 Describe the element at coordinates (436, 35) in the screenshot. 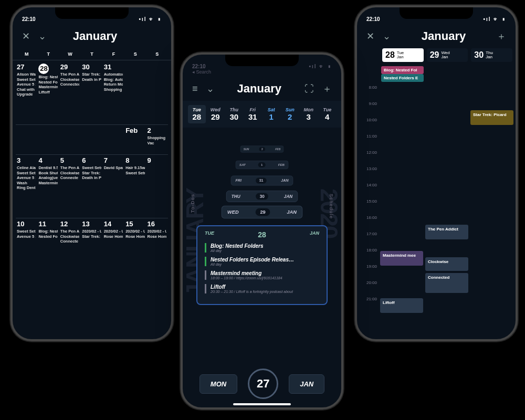

I see `header-right: ✕ ⌄ January ＋` at that location.